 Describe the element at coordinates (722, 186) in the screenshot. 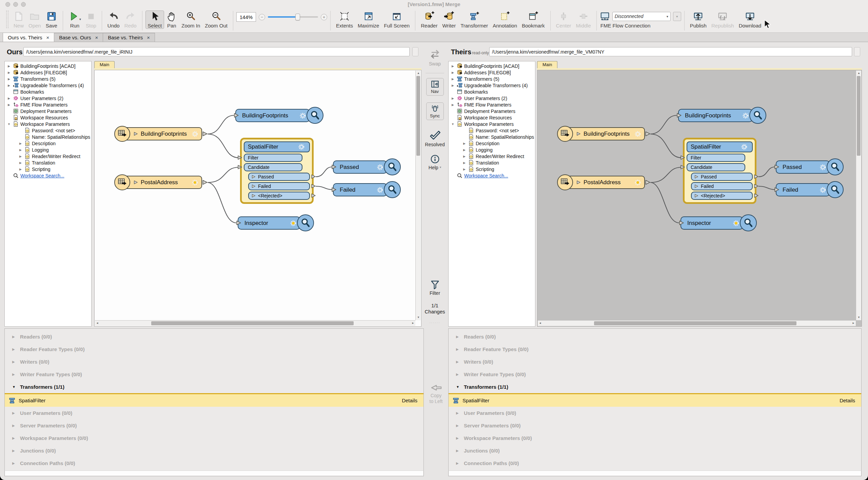

I see `output-port-failed: Failed` at that location.